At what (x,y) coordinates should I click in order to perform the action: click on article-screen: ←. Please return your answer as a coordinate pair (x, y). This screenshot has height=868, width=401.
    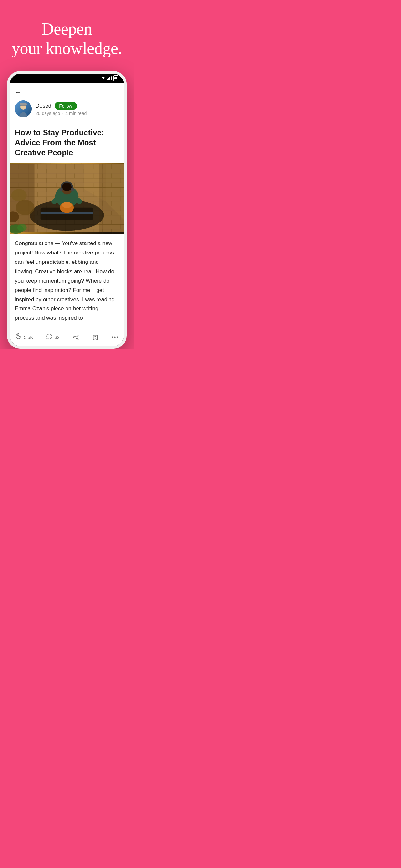
    Looking at the image, I should click on (67, 214).